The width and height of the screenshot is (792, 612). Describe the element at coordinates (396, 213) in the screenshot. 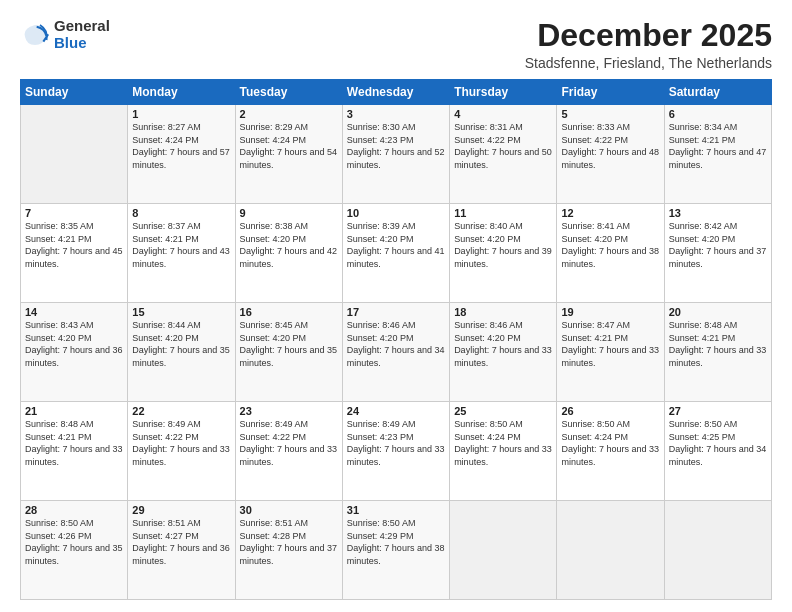

I see `day-number: 10` at that location.